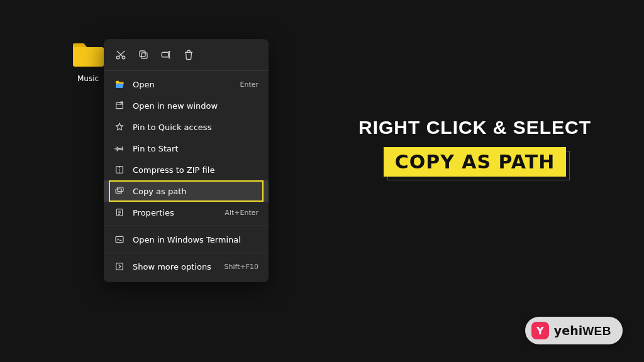  I want to click on delete-icon, so click(189, 55).